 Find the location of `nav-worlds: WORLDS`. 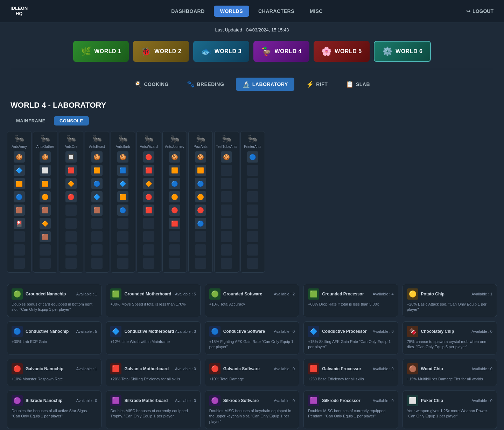

nav-worlds: WORLDS is located at coordinates (232, 11).